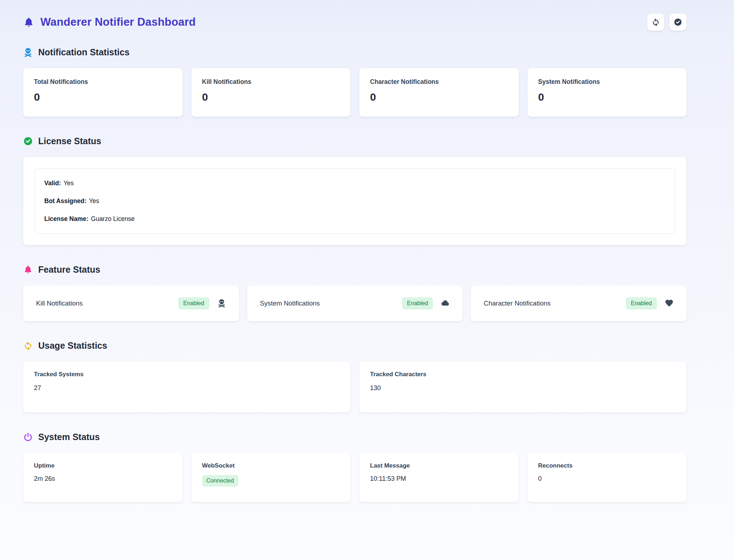  Describe the element at coordinates (118, 22) in the screenshot. I see `page-title: Wanderer Notifier Dashboard` at that location.